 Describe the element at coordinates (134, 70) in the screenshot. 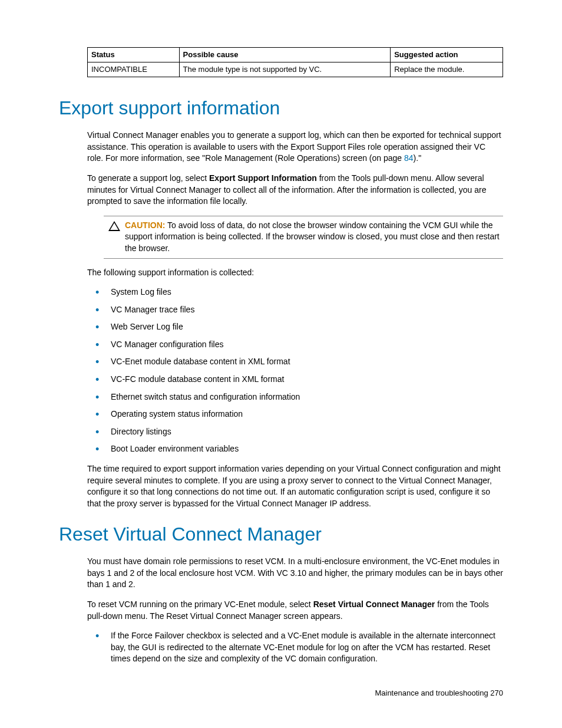

I see `cell-status: INCOMPATIBLE` at that location.